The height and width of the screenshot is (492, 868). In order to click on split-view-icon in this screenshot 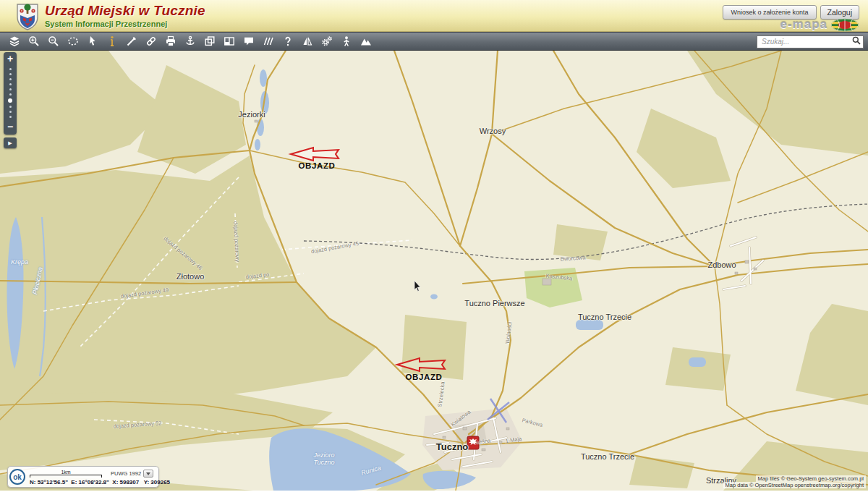, I will do `click(229, 42)`.